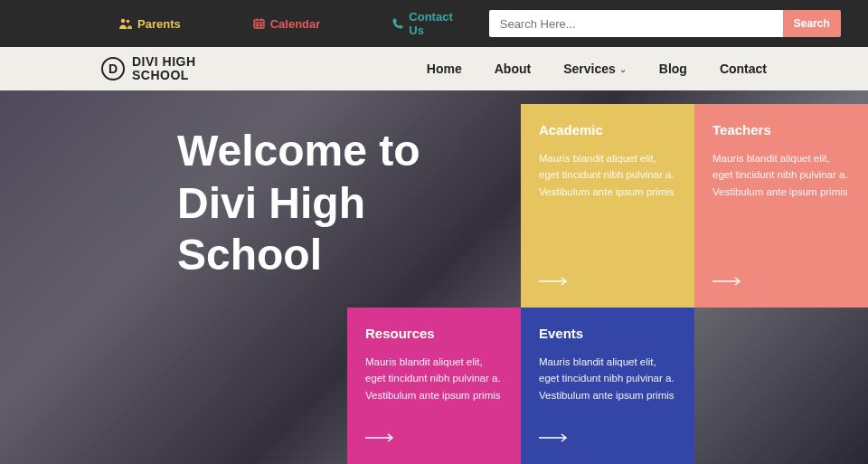  What do you see at coordinates (812, 24) in the screenshot?
I see `search-button: Search` at bounding box center [812, 24].